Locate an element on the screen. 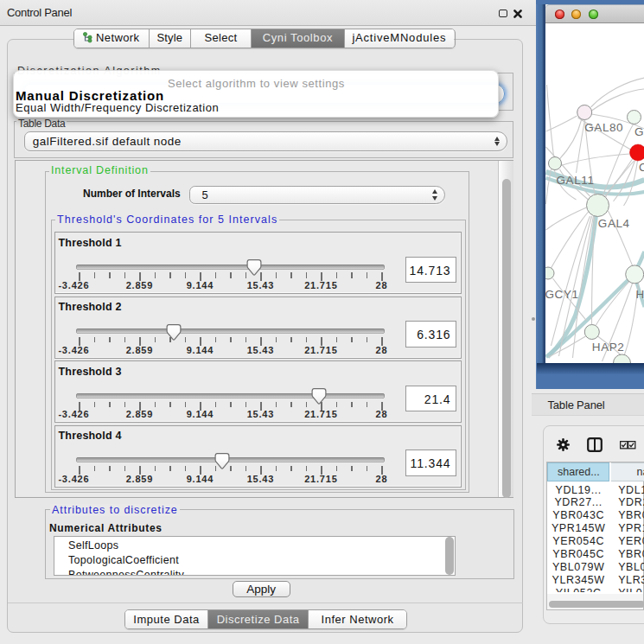 This screenshot has width=644, height=644. svg-text: GA is located at coordinates (640, 131).